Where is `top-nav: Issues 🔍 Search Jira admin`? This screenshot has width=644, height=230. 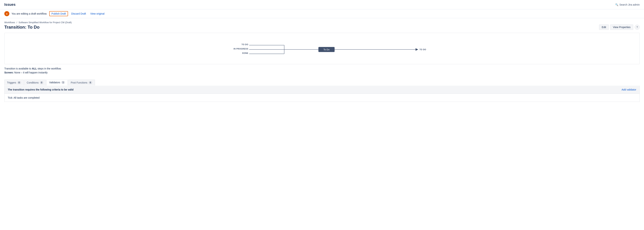
top-nav: Issues 🔍 Search Jira admin is located at coordinates (322, 4).